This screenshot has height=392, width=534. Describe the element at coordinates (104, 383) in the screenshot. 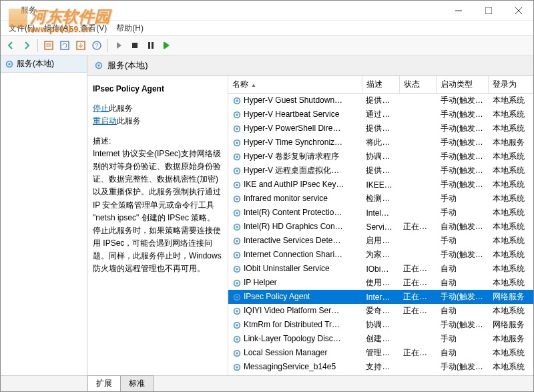

I see `tab-extended: 扩展` at that location.